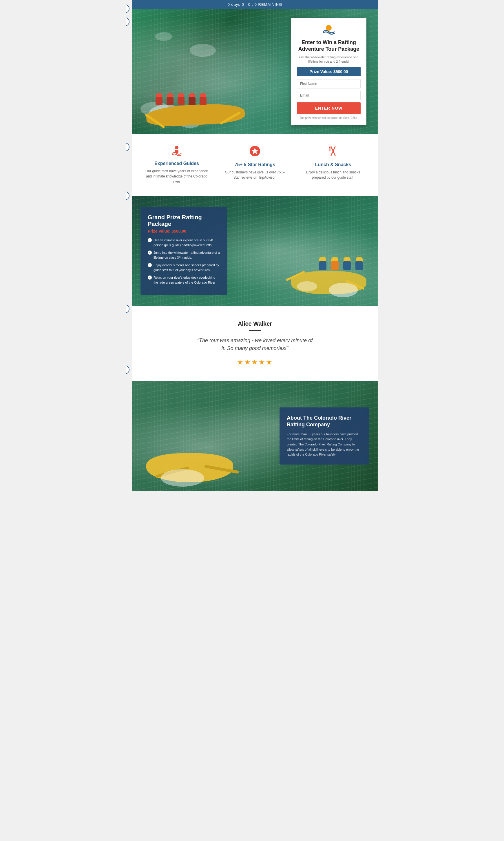 The width and height of the screenshot is (504, 841). Describe the element at coordinates (184, 280) in the screenshot. I see `prize-item-4: Relax on your river's edge deck overlook…` at that location.